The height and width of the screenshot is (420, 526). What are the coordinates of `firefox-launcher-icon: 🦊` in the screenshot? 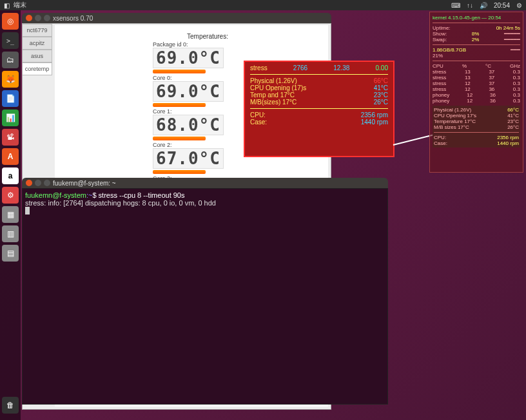 It's located at (10, 79).